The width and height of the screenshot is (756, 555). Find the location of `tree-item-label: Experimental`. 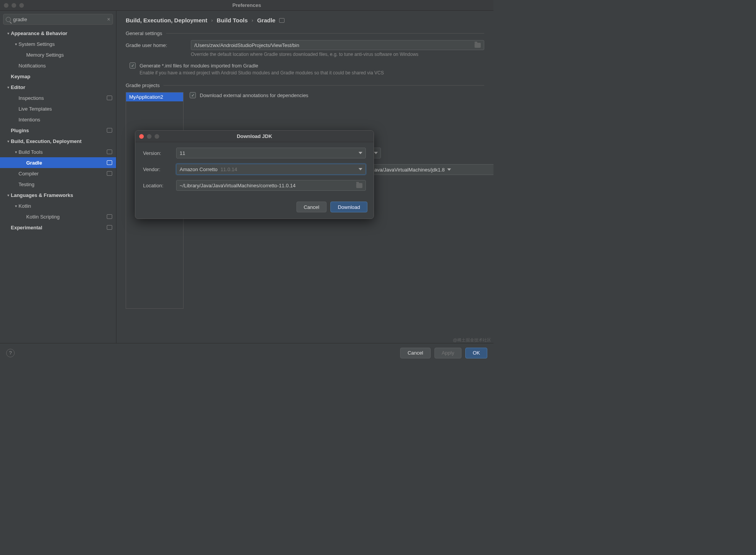

tree-item-label: Experimental is located at coordinates (58, 227).